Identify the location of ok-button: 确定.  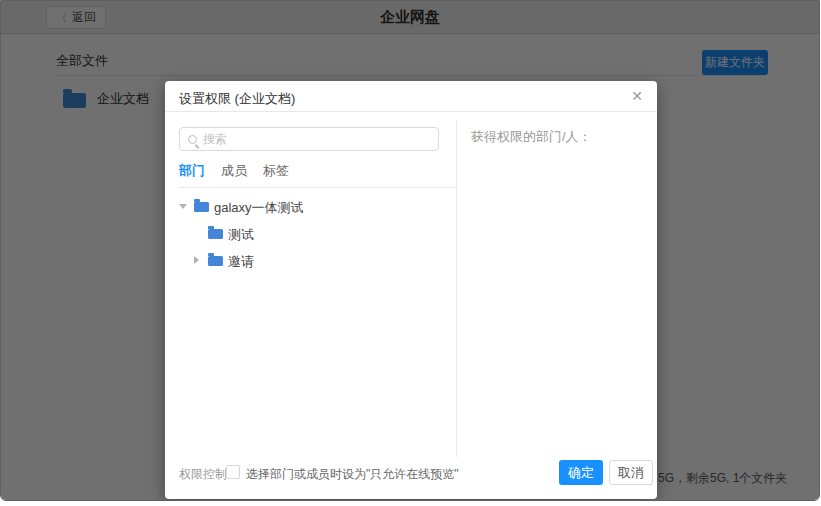
(581, 472).